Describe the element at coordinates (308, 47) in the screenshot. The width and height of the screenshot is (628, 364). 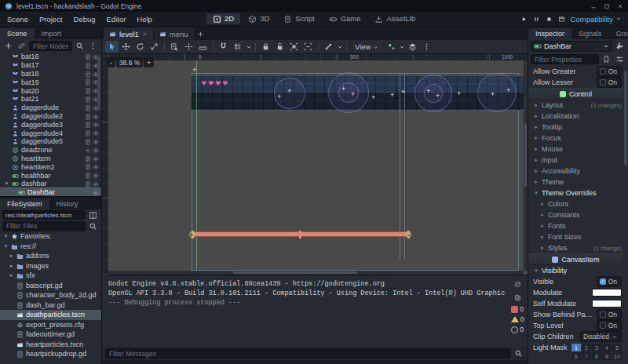
I see `ungroup-button` at that location.